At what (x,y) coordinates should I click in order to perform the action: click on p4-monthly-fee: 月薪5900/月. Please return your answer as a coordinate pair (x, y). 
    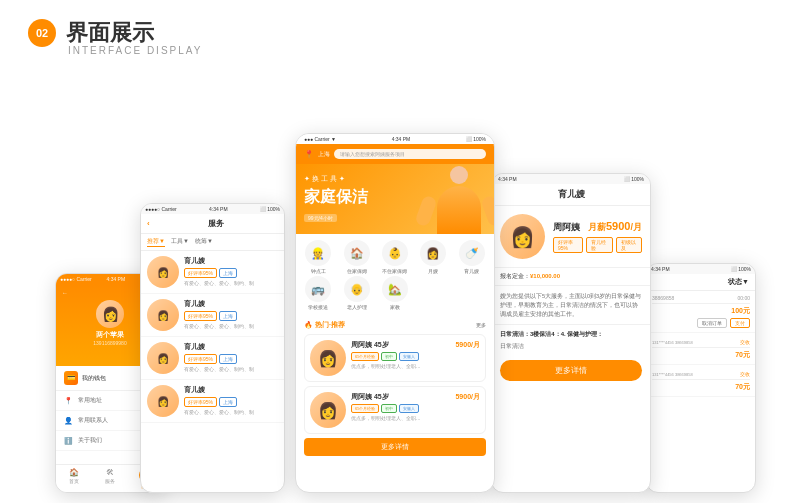
    Looking at the image, I should click on (615, 227).